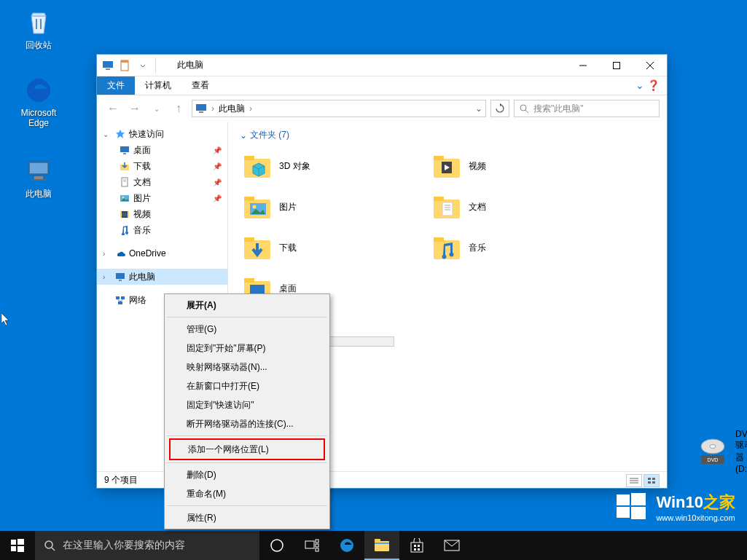 This screenshot has height=560, width=747. What do you see at coordinates (417, 545) in the screenshot?
I see `taskbar-store` at bounding box center [417, 545].